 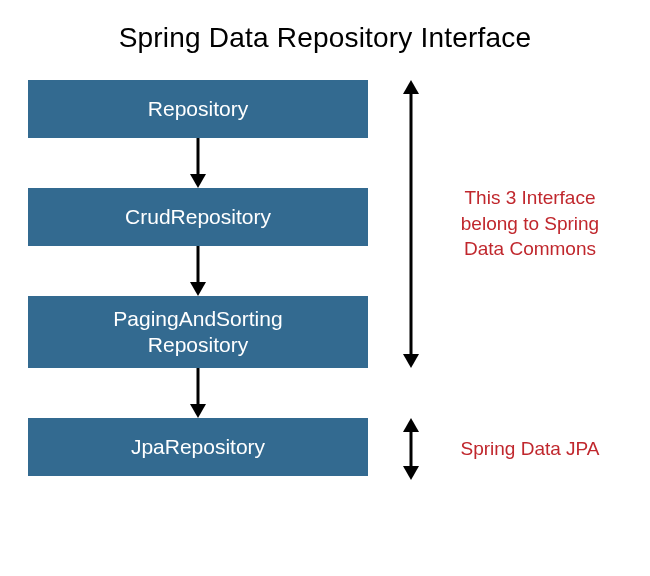 I want to click on box-crud-repository: CrudRepository, so click(x=198, y=217).